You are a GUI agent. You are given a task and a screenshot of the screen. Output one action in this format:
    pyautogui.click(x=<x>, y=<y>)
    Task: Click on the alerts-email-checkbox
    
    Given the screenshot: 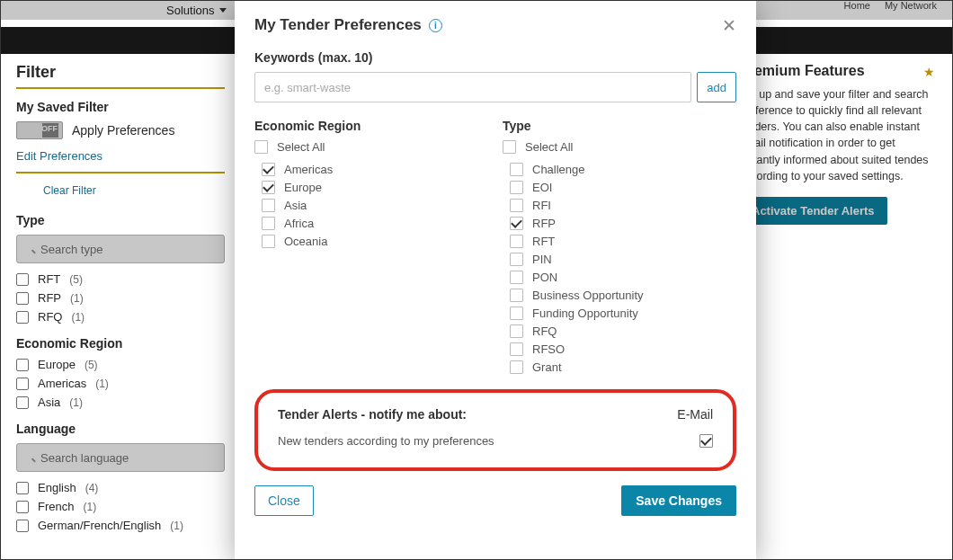 What is the action you would take?
    pyautogui.click(x=707, y=440)
    